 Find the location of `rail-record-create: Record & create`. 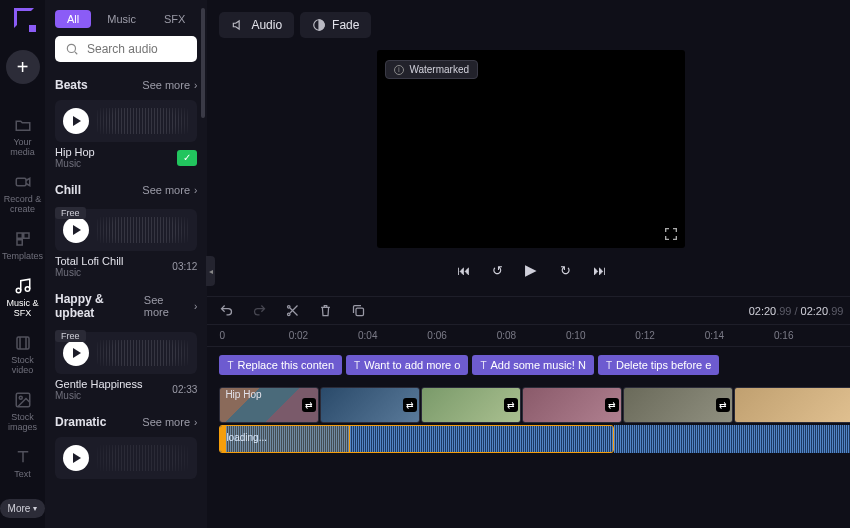

rail-record-create: Record & create is located at coordinates (22, 196).